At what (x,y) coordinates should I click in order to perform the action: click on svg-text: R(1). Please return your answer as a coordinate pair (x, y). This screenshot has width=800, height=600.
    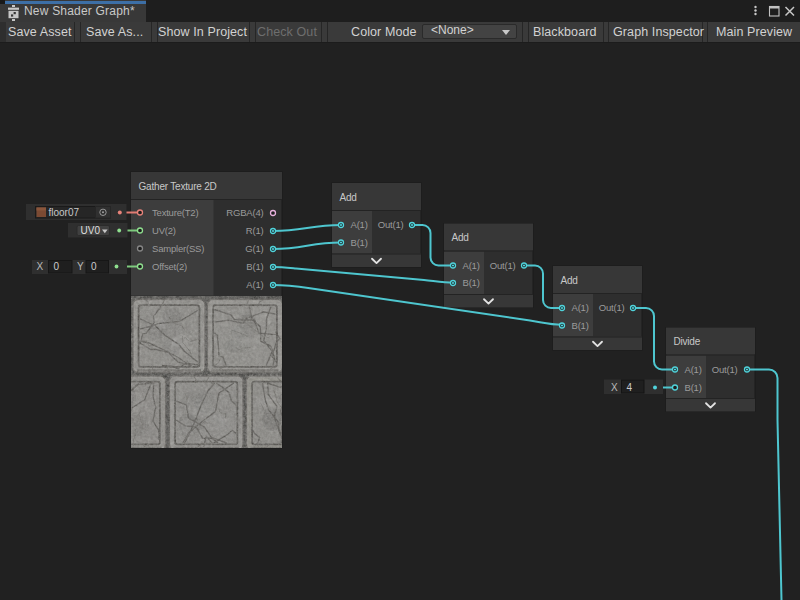
    Looking at the image, I should click on (255, 230).